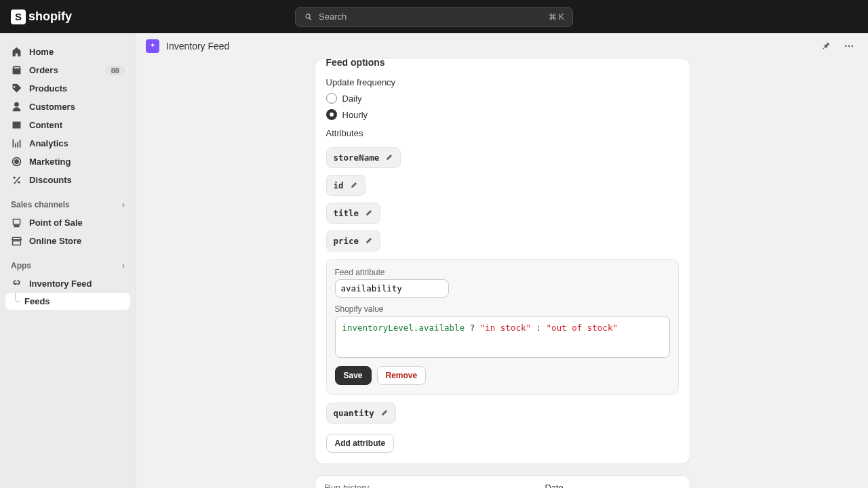 This screenshot has width=868, height=488. I want to click on chart-icon, so click(16, 144).